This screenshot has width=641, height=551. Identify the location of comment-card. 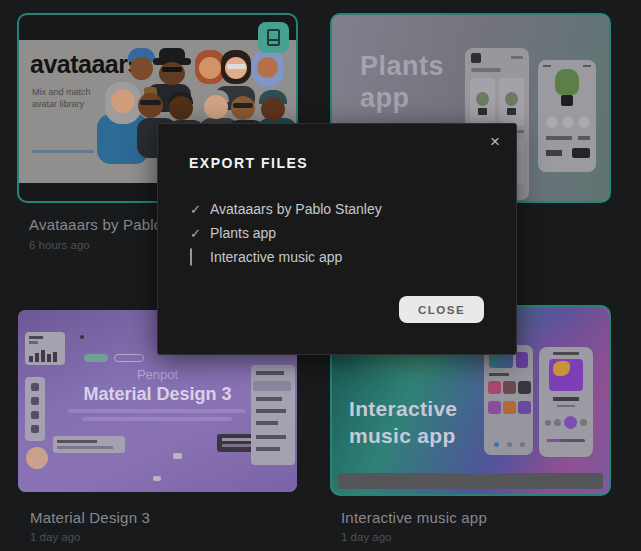
(89, 444).